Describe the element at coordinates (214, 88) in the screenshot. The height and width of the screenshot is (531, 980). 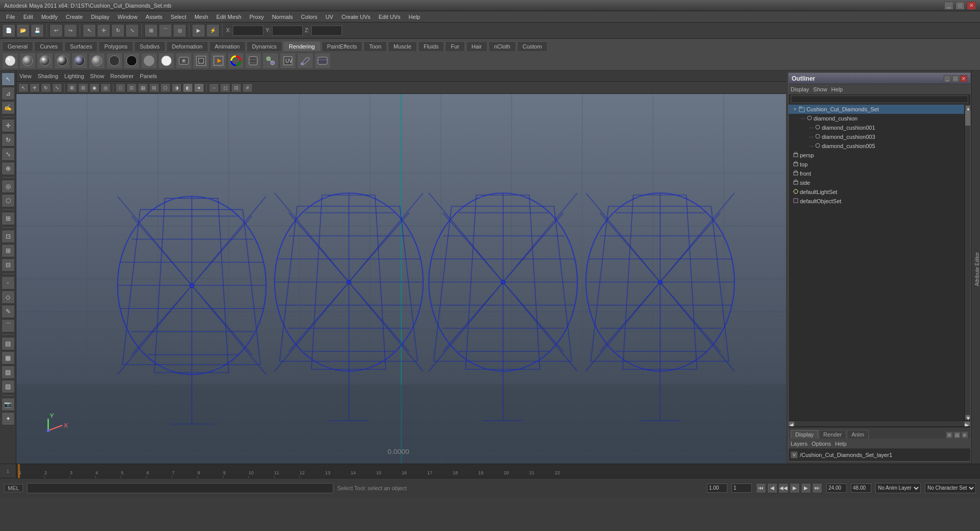
I see `vp-tb-isolate: →` at that location.